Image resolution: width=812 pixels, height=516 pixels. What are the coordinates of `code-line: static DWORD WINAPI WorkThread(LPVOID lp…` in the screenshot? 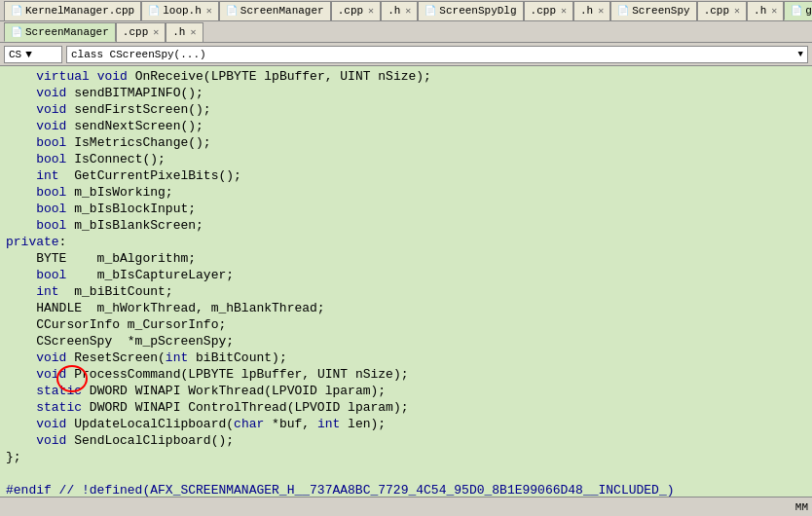 It's located at (406, 391).